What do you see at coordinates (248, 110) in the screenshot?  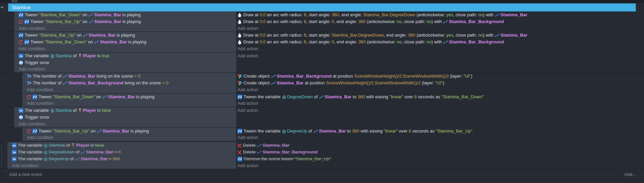 I see `actions-panel: Add action` at bounding box center [248, 110].